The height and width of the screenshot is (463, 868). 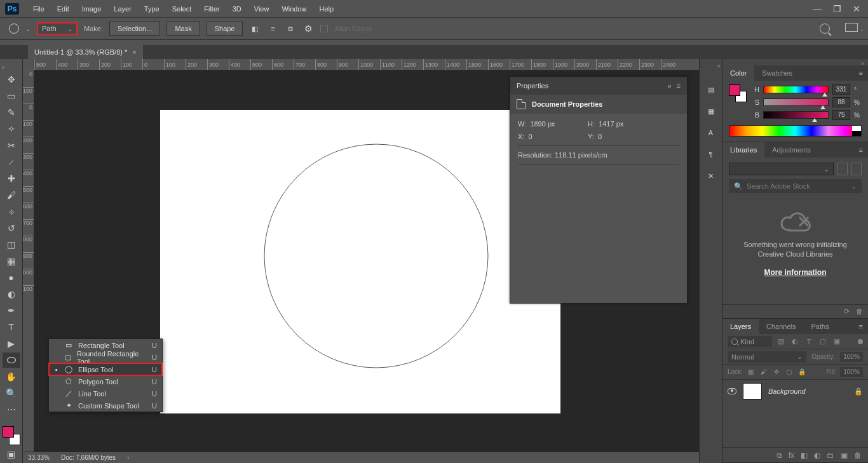 What do you see at coordinates (28, 29) in the screenshot?
I see `tool-preset-caret-icon: ⌄` at bounding box center [28, 29].